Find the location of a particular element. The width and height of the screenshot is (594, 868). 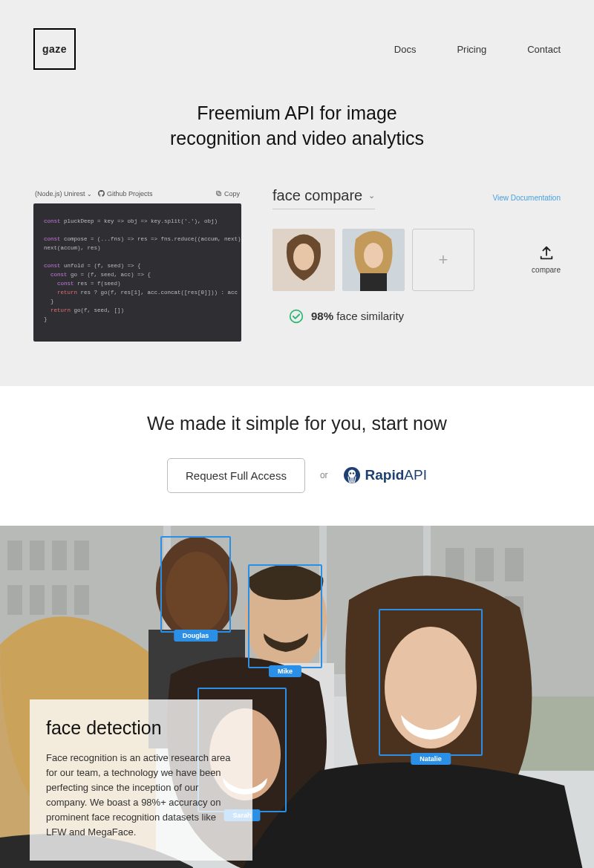

similarity-text: 98% face similarity is located at coordinates (358, 316).